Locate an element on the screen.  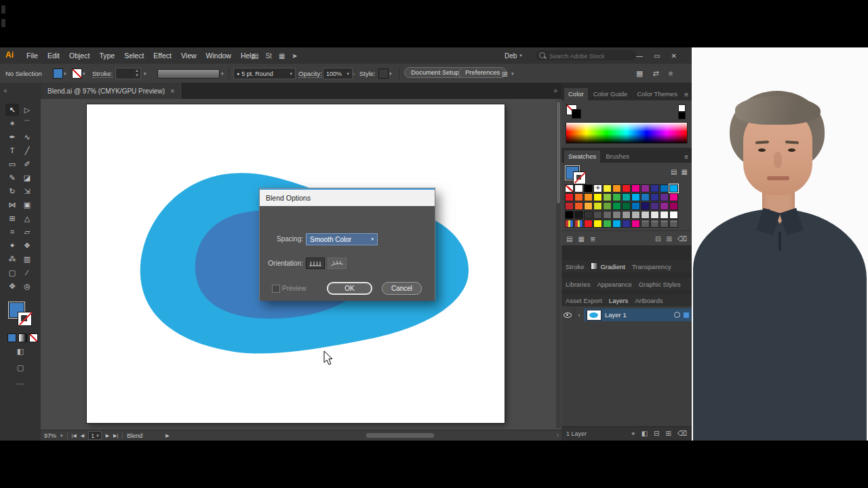
new-color-group-icon: ⊟ is located at coordinates (658, 239).